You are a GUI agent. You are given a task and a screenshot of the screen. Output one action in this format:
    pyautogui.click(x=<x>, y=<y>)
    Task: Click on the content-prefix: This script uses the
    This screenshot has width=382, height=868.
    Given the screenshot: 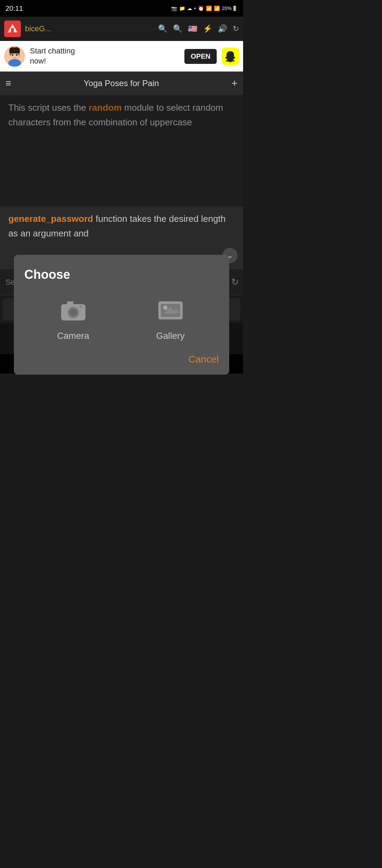 What is the action you would take?
    pyautogui.click(x=49, y=108)
    